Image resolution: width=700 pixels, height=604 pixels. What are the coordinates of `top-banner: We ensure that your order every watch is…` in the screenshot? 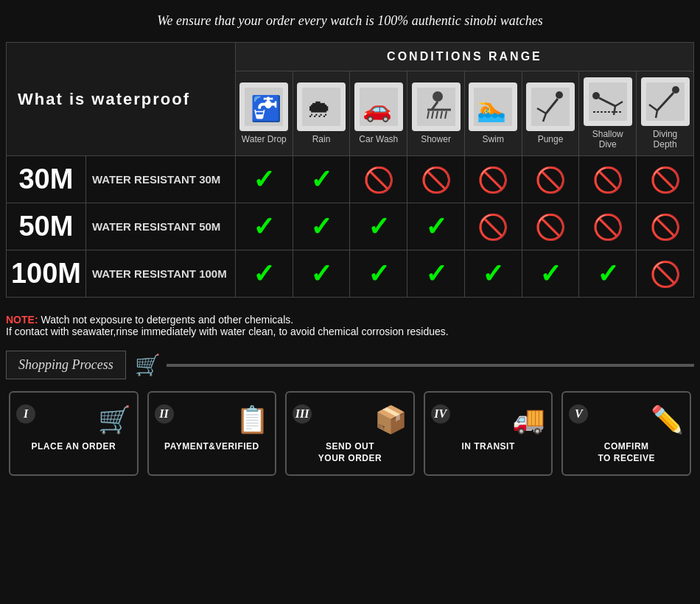 It's located at (350, 21).